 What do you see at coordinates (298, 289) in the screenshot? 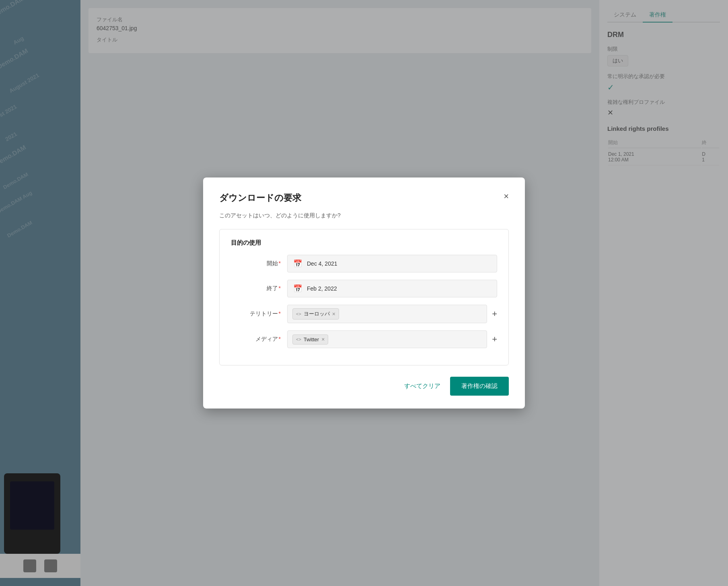
I see `calendar-icon-end: 📅` at bounding box center [298, 289].